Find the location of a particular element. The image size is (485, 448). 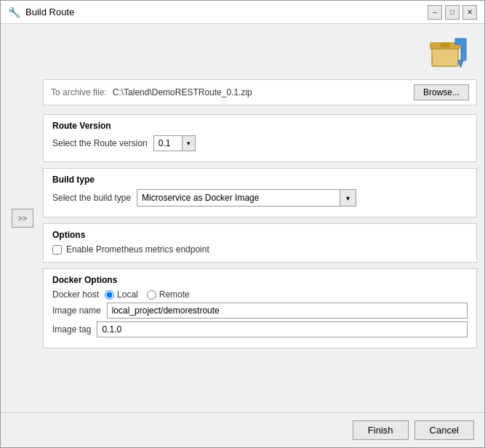

docker-host-label: Docker host is located at coordinates (76, 295).